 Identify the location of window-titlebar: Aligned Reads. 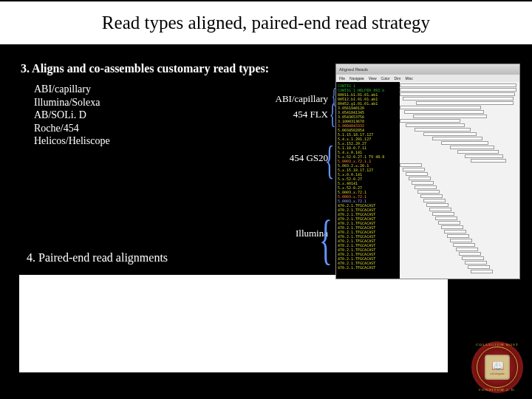
(428, 69).